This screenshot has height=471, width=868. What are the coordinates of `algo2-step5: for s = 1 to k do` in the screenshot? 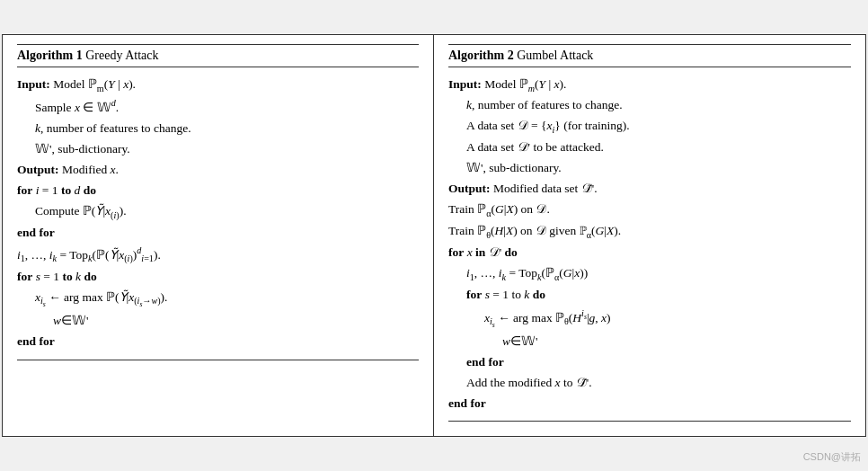 It's located at (650, 295).